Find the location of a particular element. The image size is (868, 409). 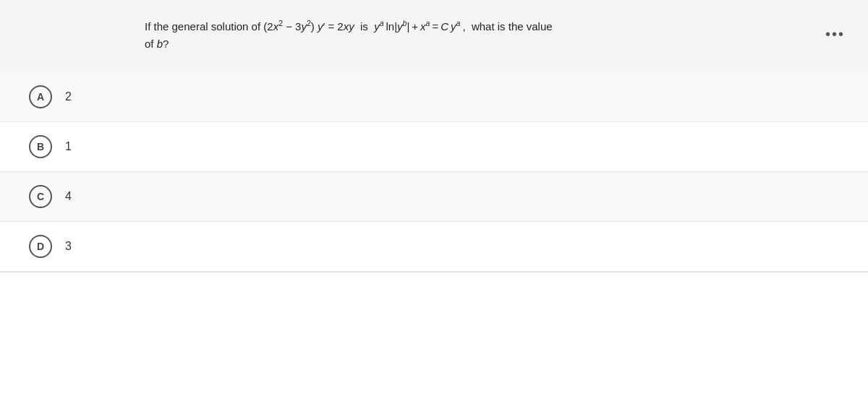

option-circle-b: B is located at coordinates (41, 147).